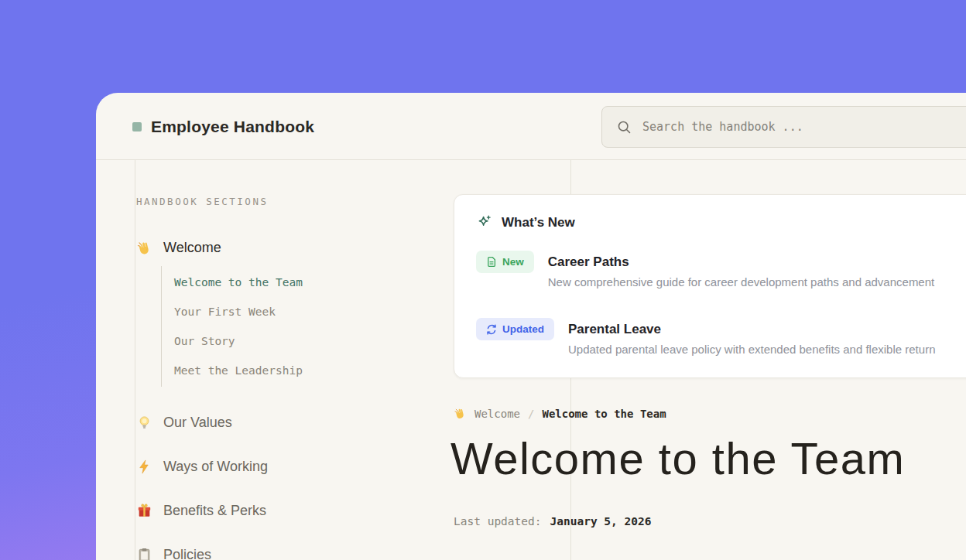 The width and height of the screenshot is (966, 560). What do you see at coordinates (198, 422) in the screenshot?
I see `sidebar-item-label: Our Values` at bounding box center [198, 422].